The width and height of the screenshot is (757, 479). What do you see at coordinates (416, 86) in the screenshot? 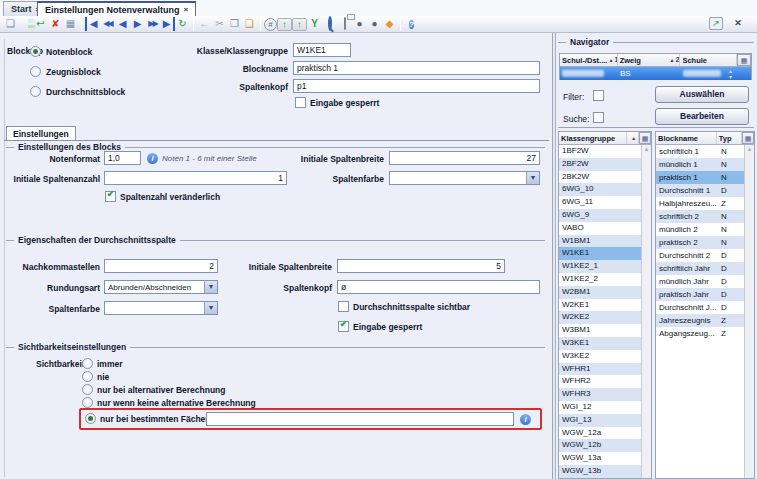
I see `spaltenkopf-input` at bounding box center [416, 86].